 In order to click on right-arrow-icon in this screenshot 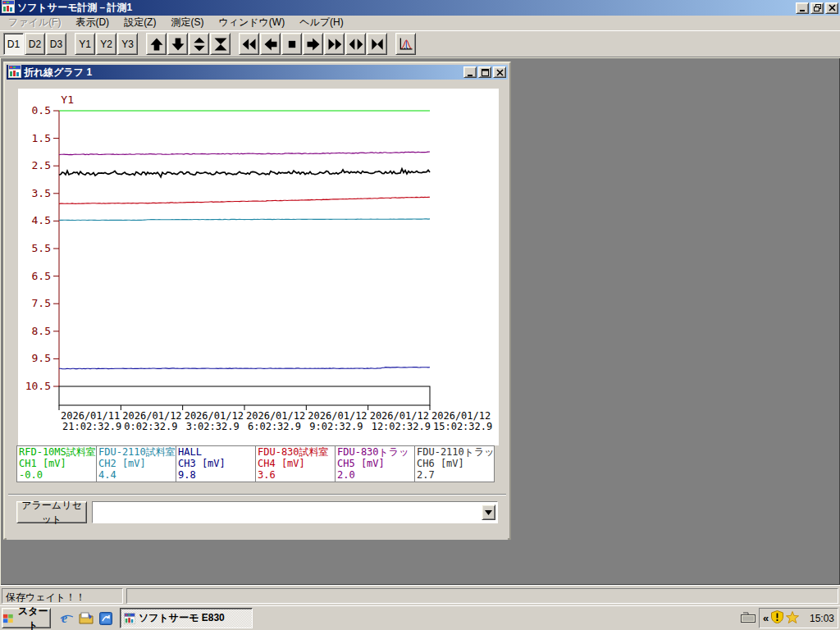, I will do `click(313, 44)`.